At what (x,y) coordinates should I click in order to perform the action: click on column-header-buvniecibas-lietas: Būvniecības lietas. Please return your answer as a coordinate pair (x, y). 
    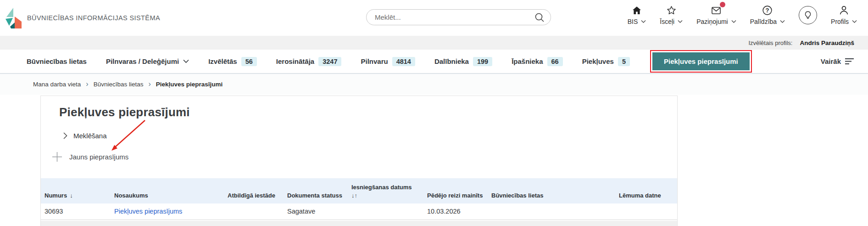
    Looking at the image, I should click on (551, 191).